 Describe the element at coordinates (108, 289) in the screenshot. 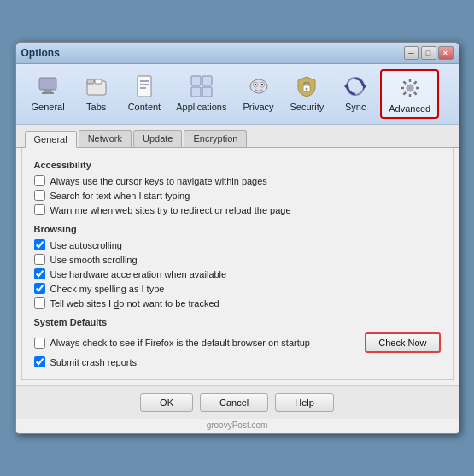

I see `spell-check-label: Check my spelling as I type` at that location.